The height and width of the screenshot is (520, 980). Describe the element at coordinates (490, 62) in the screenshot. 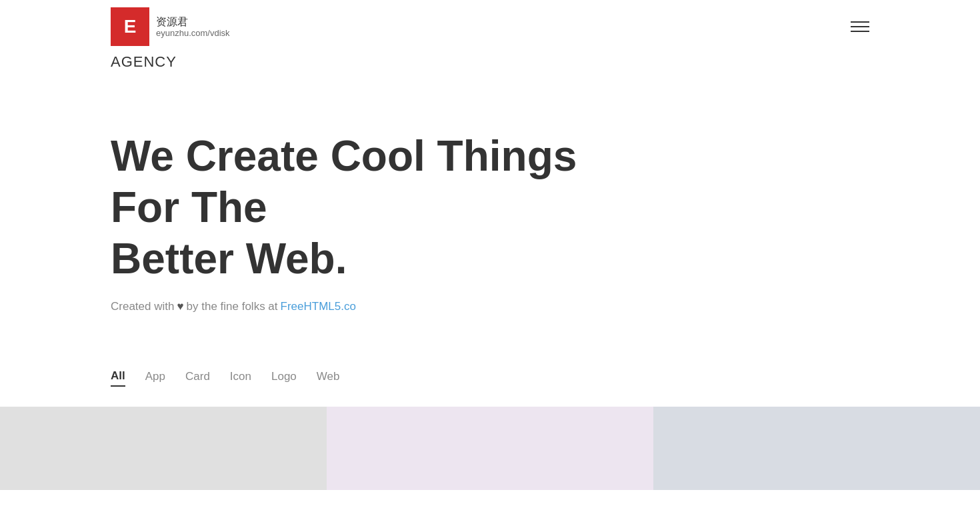

I see `agency-title: AGENCY` at that location.